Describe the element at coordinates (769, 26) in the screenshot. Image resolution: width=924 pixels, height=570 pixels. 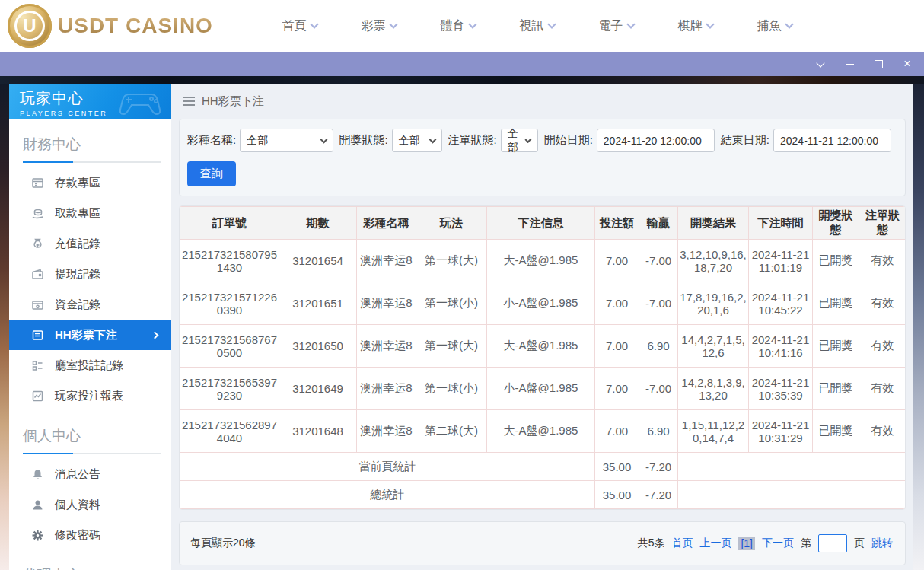
I see `nav-label: 捕魚` at that location.